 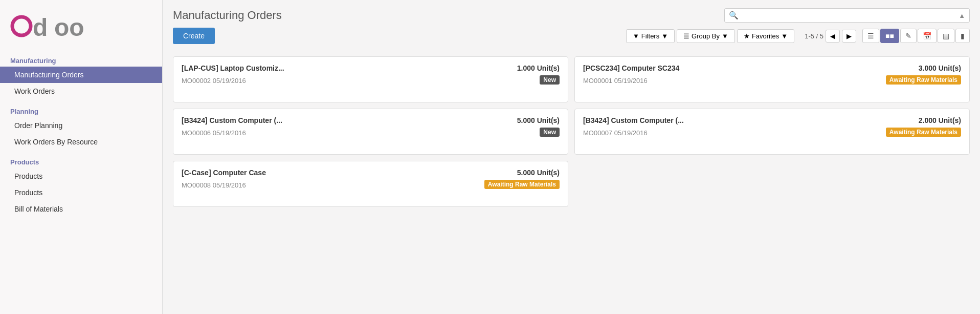 I want to click on pagination-next: ▶, so click(x=849, y=36).